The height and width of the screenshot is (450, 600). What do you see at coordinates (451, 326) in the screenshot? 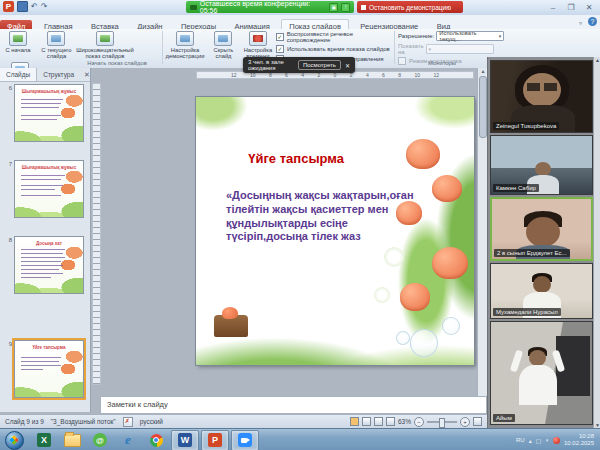
I see `bubble-decoration` at bounding box center [451, 326].